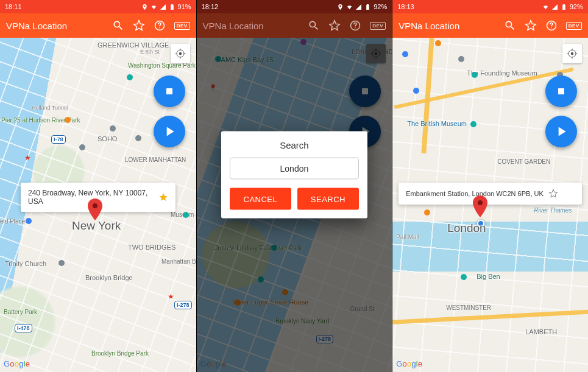 This screenshot has height=372, width=588. I want to click on address-card: Embankment Station, London WC2N 6PB, UK, so click(490, 194).